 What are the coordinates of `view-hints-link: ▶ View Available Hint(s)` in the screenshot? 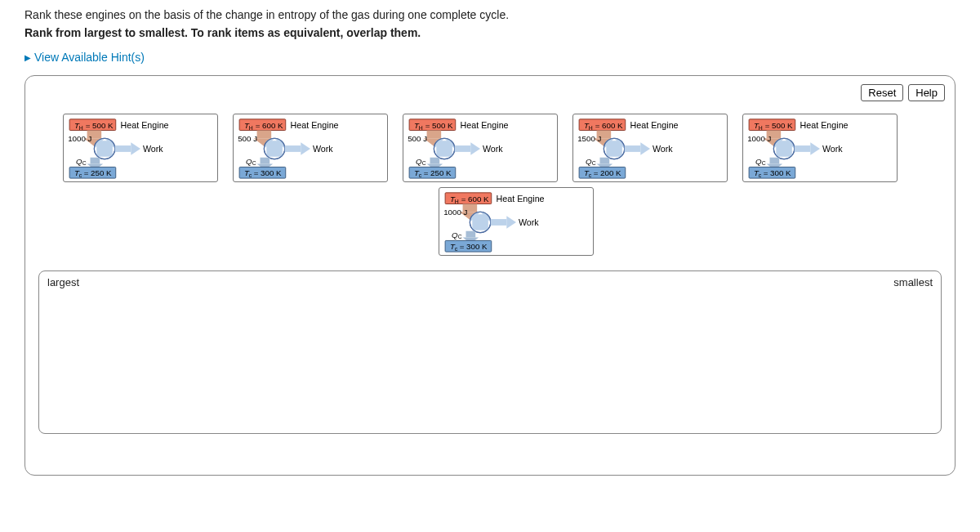 It's located at (490, 57).